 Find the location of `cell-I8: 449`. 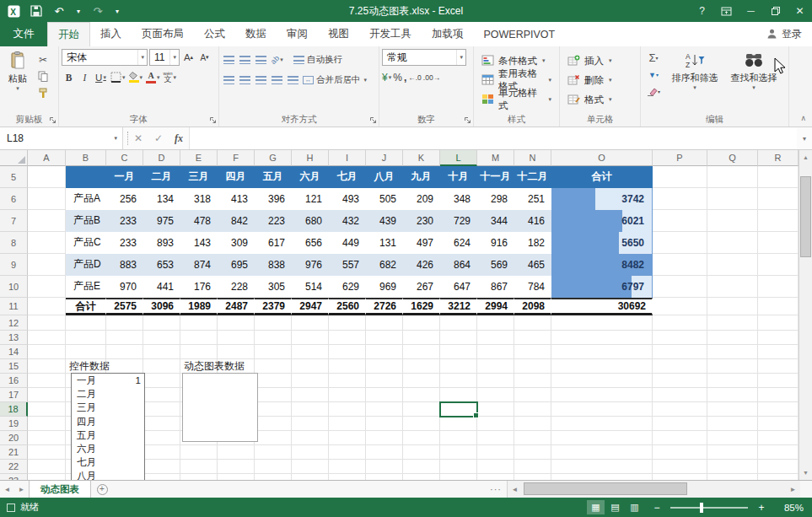

cell-I8: 449 is located at coordinates (347, 243).